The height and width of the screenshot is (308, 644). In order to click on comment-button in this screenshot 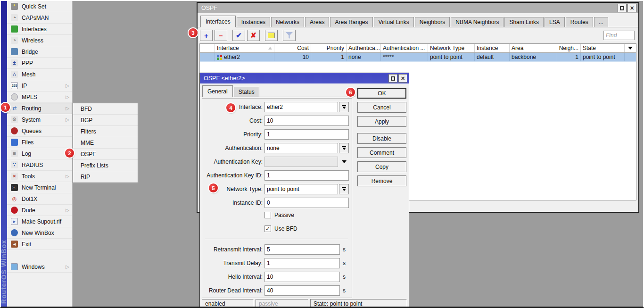, I will do `click(272, 35)`.